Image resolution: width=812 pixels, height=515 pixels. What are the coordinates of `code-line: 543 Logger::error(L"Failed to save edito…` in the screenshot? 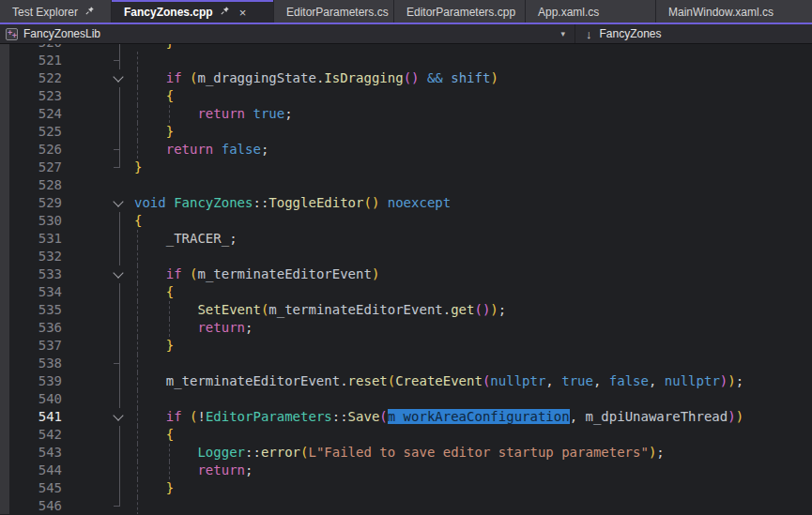 It's located at (406, 452).